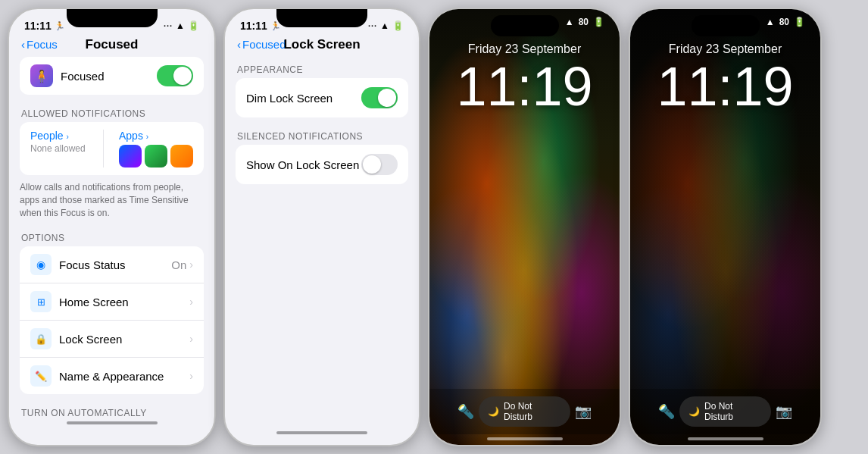  Describe the element at coordinates (59, 136) in the screenshot. I see `people-label: People ›` at that location.